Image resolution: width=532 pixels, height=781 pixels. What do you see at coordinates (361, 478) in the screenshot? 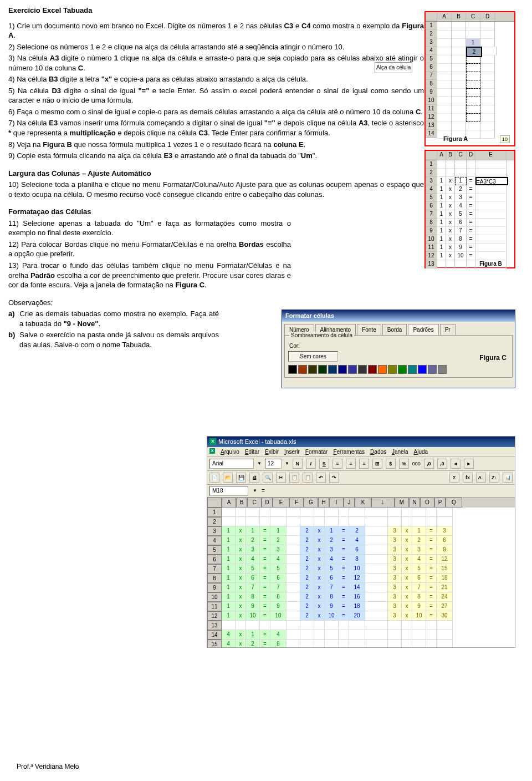
I see `standard-toolbar: 📄 📂 💾 🖨 🔍 ✂ 📋 📋 ↶ ↷ Σ fx A↓ Z↓ 📊` at bounding box center [361, 478].